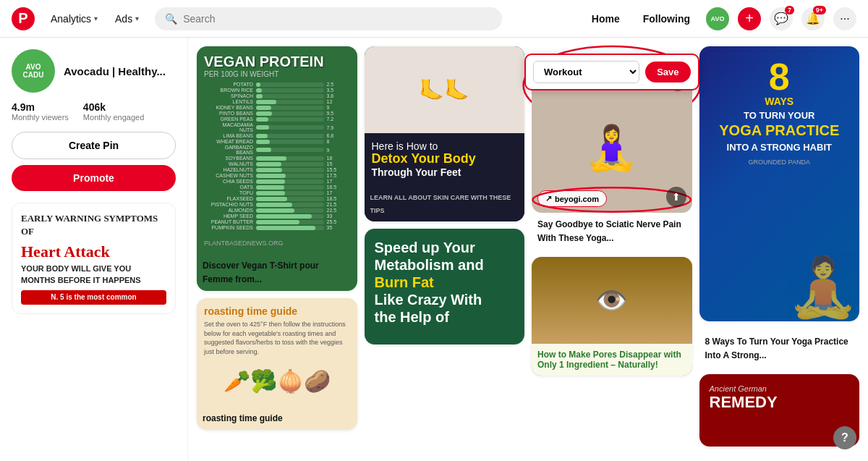  Describe the element at coordinates (23, 19) in the screenshot. I see `pinterest-logo: P` at that location.